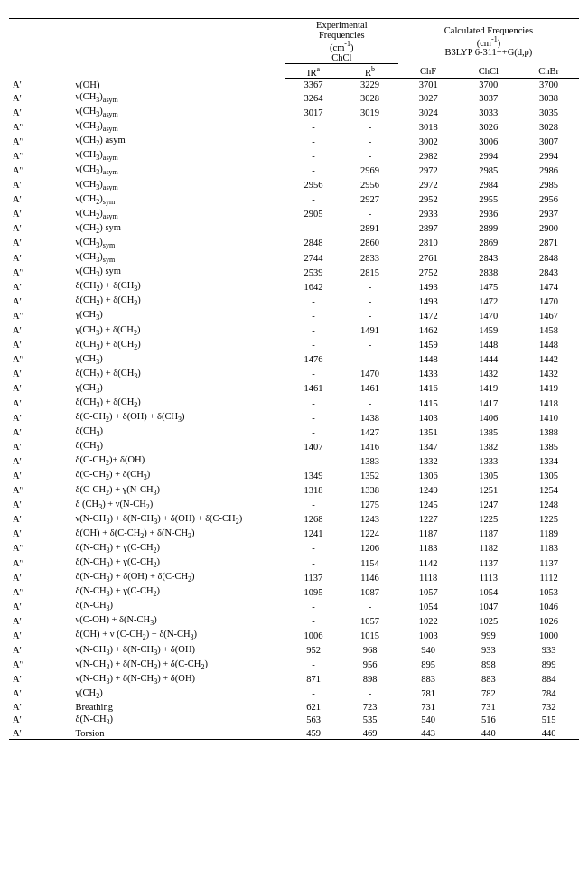 Image resolution: width=588 pixels, height=878 pixels. What do you see at coordinates (294, 606) in the screenshot?
I see `table-row: A′δ(N-CH3)--105410471046` at bounding box center [294, 606].